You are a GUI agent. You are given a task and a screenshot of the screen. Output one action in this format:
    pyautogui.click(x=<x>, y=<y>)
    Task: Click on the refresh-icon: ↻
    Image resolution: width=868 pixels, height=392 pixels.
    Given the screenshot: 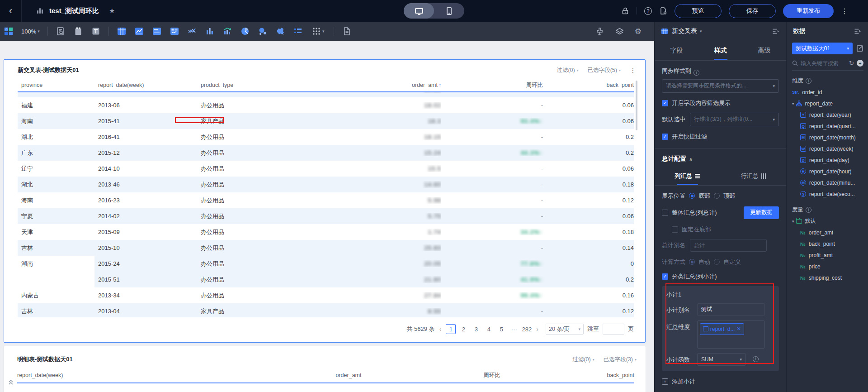 What is the action you would take?
    pyautogui.click(x=852, y=63)
    